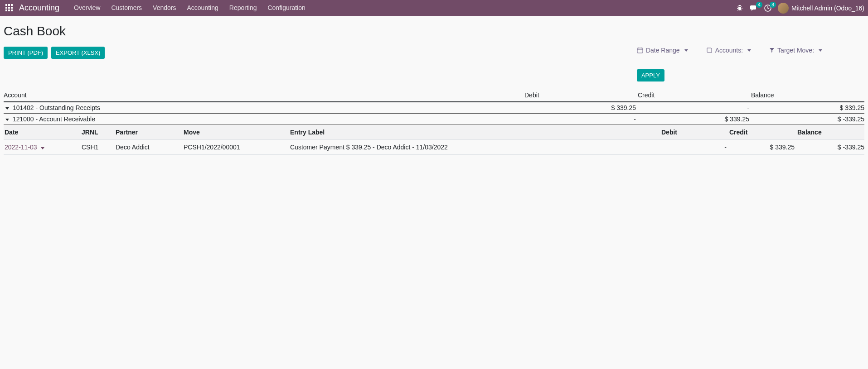  What do you see at coordinates (663, 50) in the screenshot?
I see `filter-date-range: Date Range` at bounding box center [663, 50].